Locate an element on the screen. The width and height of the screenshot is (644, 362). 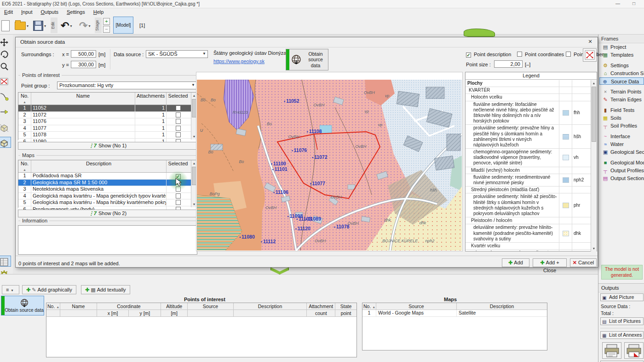
sidebar-item-templates: ▦Templates is located at coordinates (622, 55).